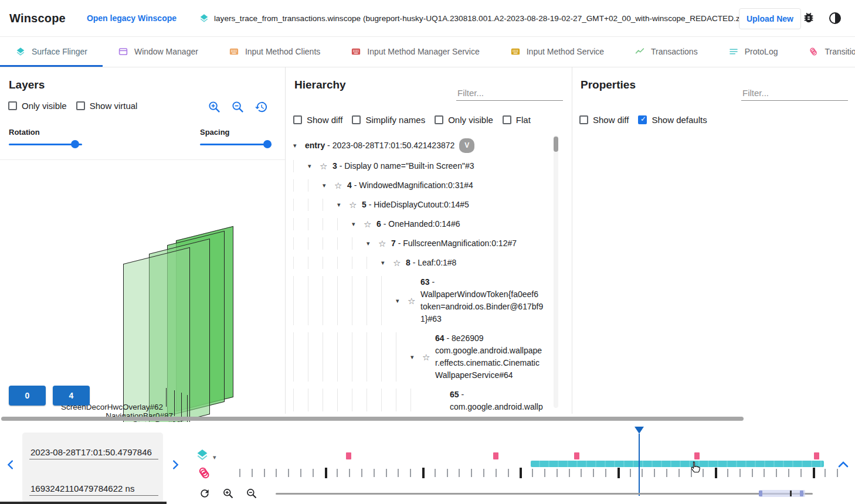 The image size is (855, 504). Describe the element at coordinates (262, 108) in the screenshot. I see `reset-view-history-icon` at that location.